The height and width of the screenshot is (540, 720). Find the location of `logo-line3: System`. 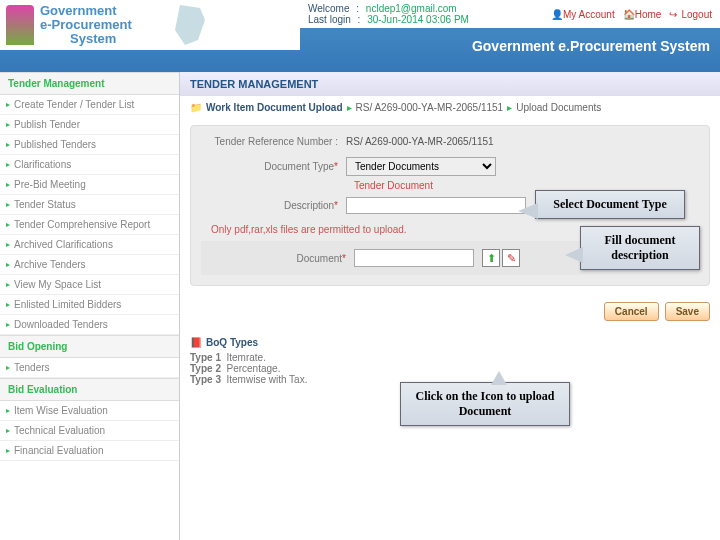

logo-line3: System is located at coordinates (93, 38).